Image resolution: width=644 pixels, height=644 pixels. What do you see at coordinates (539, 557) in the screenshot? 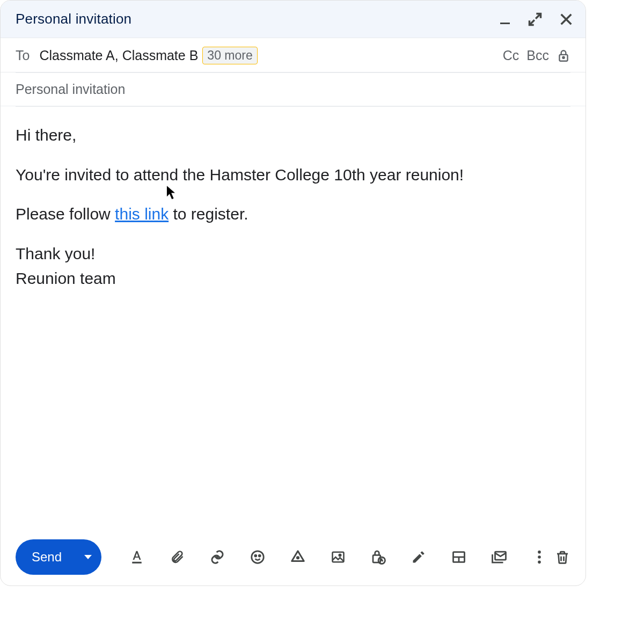
I see `more-options-icon` at bounding box center [539, 557].